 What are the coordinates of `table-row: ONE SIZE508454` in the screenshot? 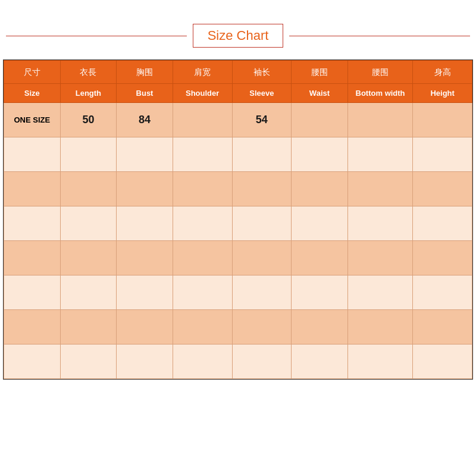 It's located at (238, 120).